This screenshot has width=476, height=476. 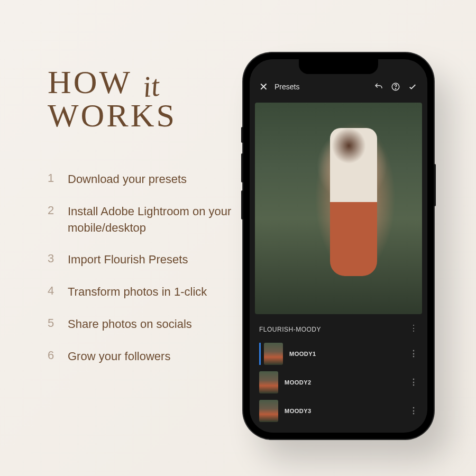 What do you see at coordinates (148, 325) in the screenshot?
I see `step-item: 5 Share photos on socials` at bounding box center [148, 325].